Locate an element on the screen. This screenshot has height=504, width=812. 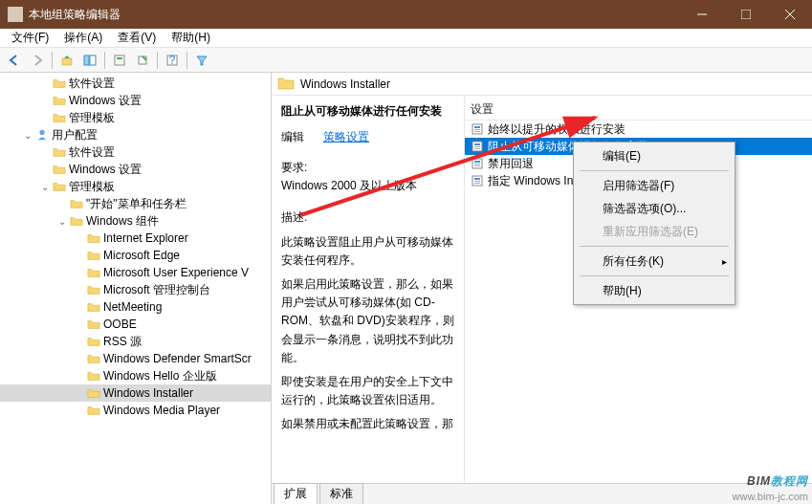
list-item: 始终以提升的权限进行安装 is located at coordinates (639, 129).